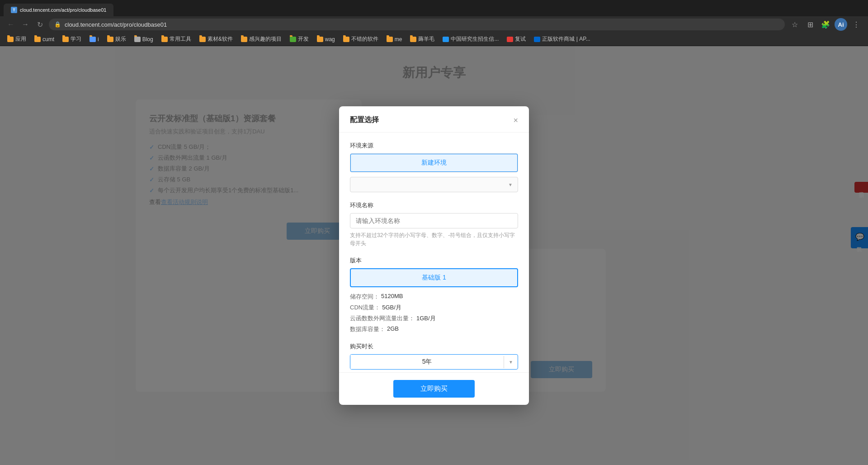 This screenshot has height=465, width=868. What do you see at coordinates (48, 39) in the screenshot?
I see `bookmark-label: cumt` at bounding box center [48, 39].